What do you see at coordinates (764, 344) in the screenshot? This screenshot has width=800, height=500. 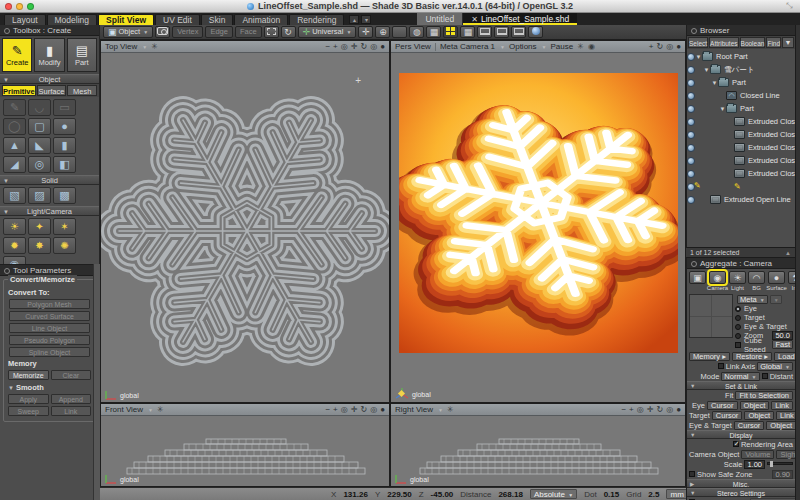 I see `cube-speed-row: Cube SpeedFast` at bounding box center [764, 344].